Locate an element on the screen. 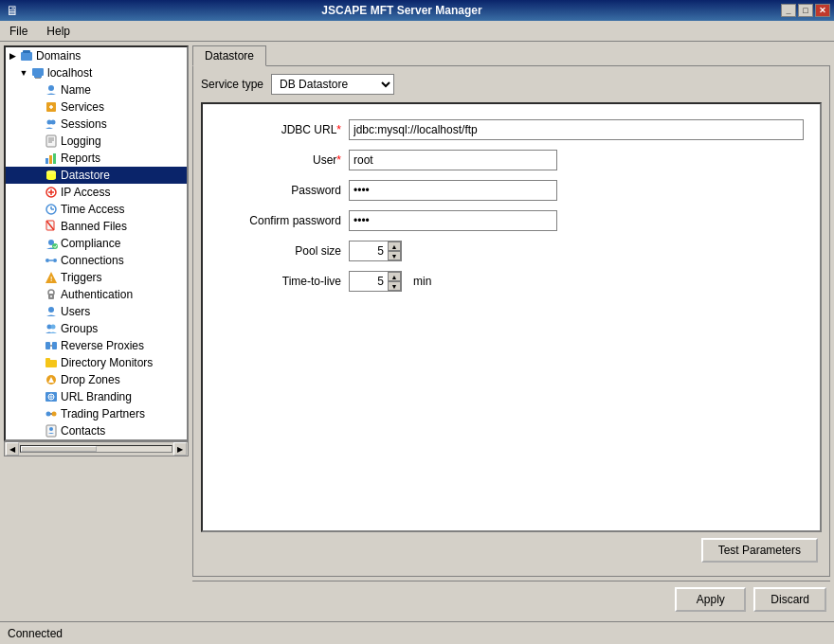  status-bar: Connected is located at coordinates (417, 633).